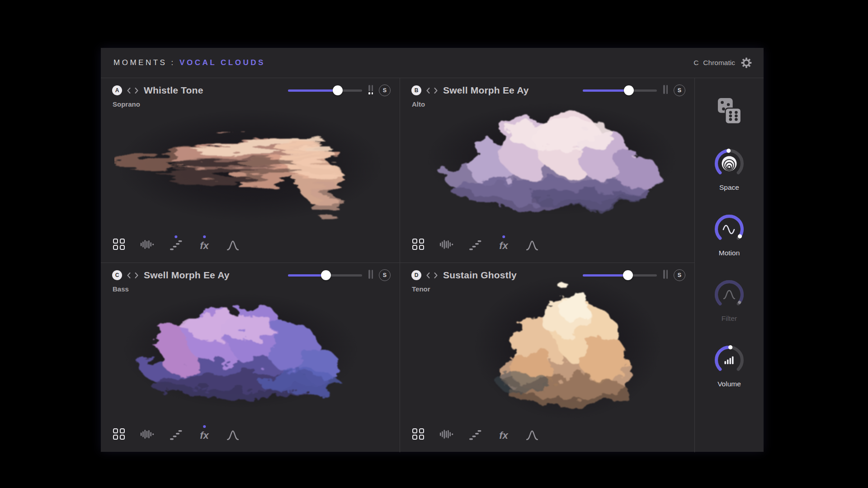 Image resolution: width=868 pixels, height=488 pixels. What do you see at coordinates (729, 112) in the screenshot?
I see `dice-icon` at bounding box center [729, 112].